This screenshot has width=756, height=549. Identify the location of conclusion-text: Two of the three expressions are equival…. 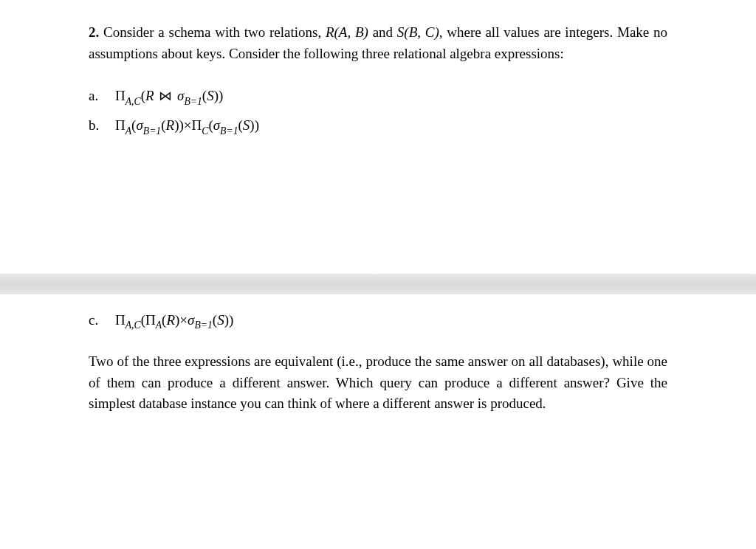
(378, 383).